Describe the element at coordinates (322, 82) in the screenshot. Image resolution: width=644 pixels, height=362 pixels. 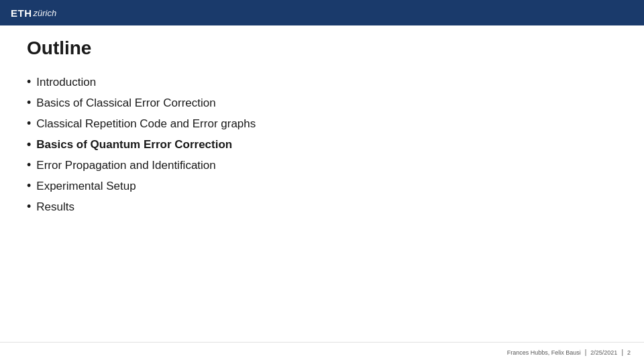
I see `outline-item-0: •Introduction` at that location.